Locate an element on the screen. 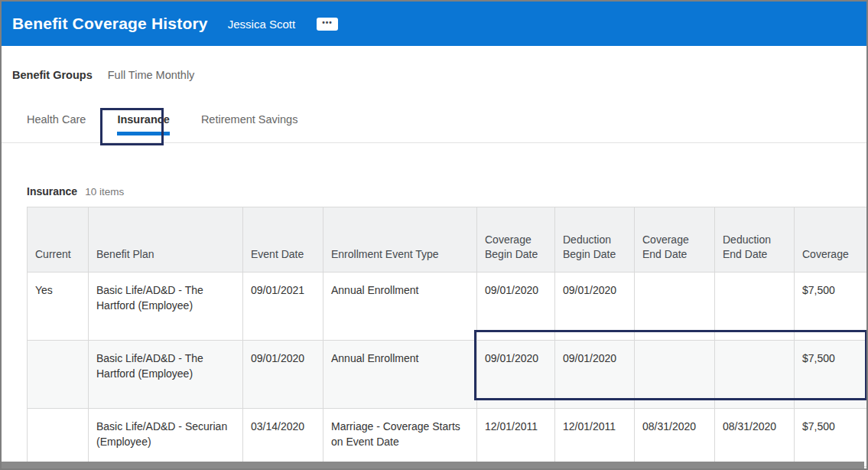 The height and width of the screenshot is (470, 868). tab-retirement-savings: Retirement Savings is located at coordinates (249, 128).